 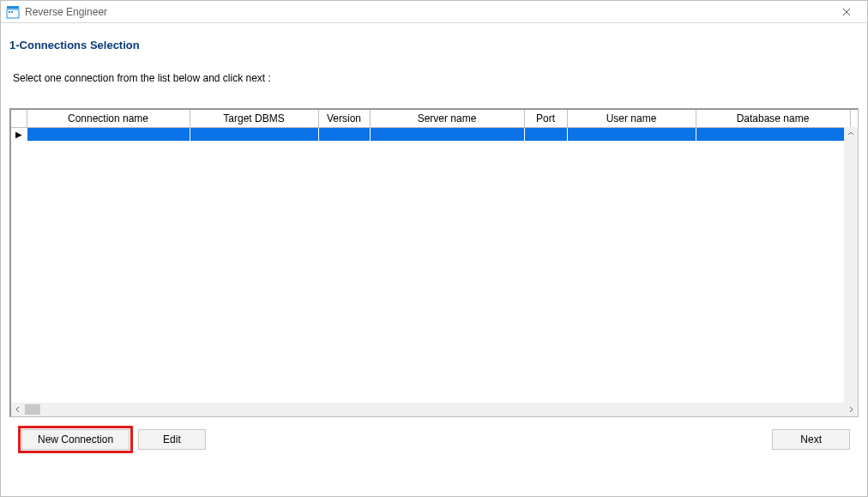 I want to click on row-selector: ▶, so click(x=19, y=134).